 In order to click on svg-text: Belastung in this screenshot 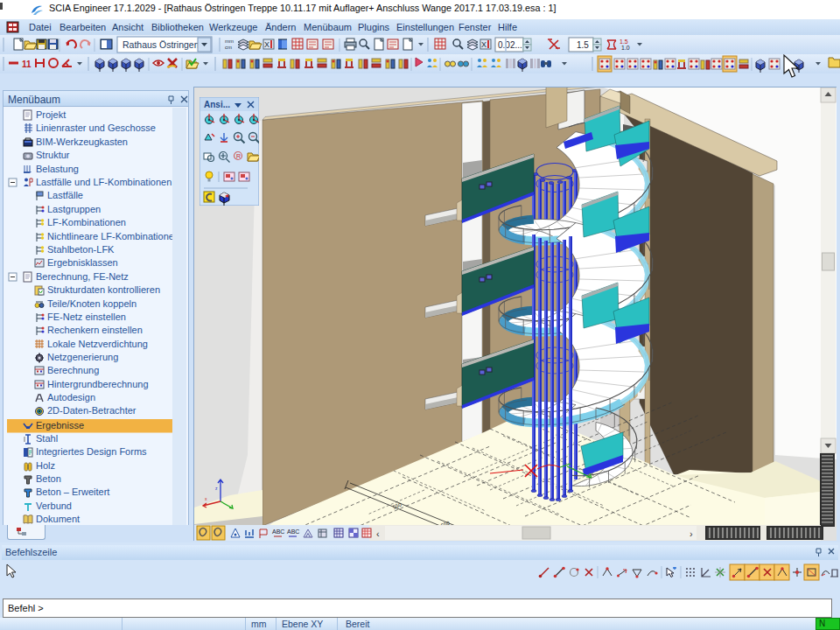, I will do `click(58, 169)`.